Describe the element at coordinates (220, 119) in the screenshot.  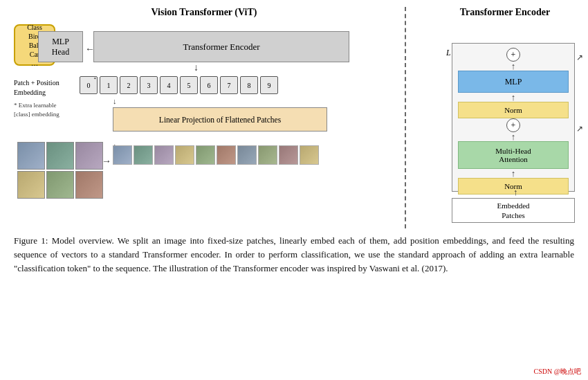
I see `linear-proj-box: Linear Projection of Flattened Patches` at that location.